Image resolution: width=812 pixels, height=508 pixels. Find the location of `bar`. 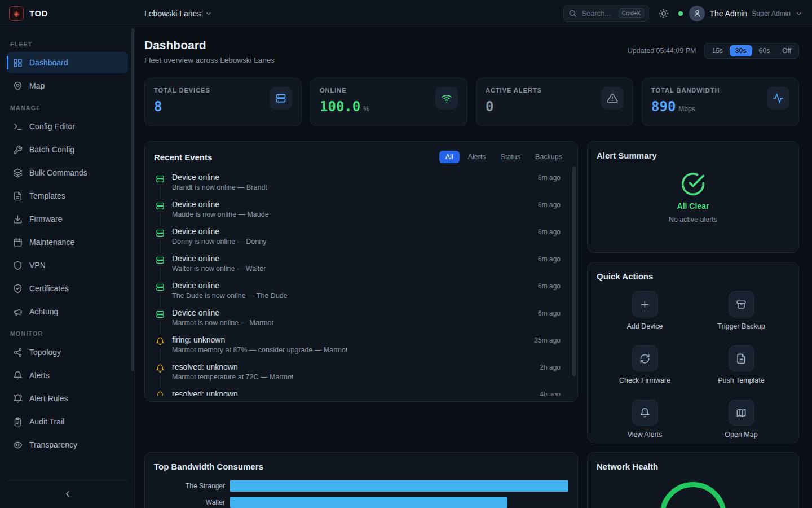

bar is located at coordinates (369, 502).